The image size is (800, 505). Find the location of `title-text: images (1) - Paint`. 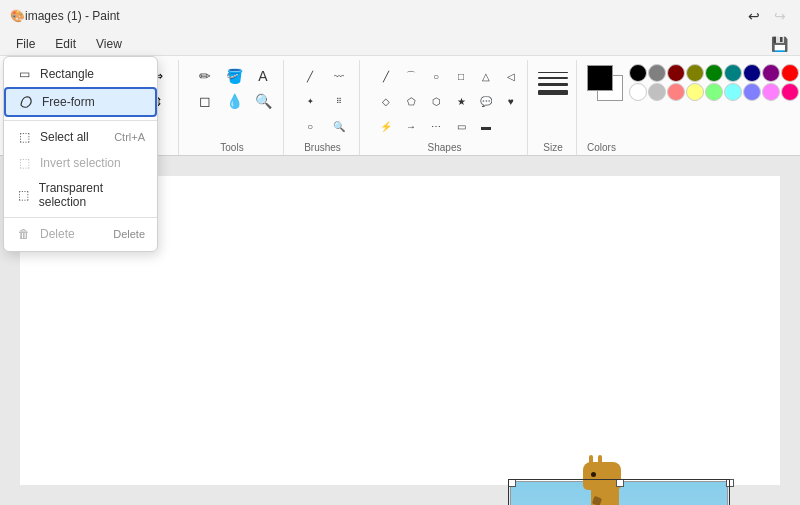

title-text: images (1) - Paint is located at coordinates (72, 16).